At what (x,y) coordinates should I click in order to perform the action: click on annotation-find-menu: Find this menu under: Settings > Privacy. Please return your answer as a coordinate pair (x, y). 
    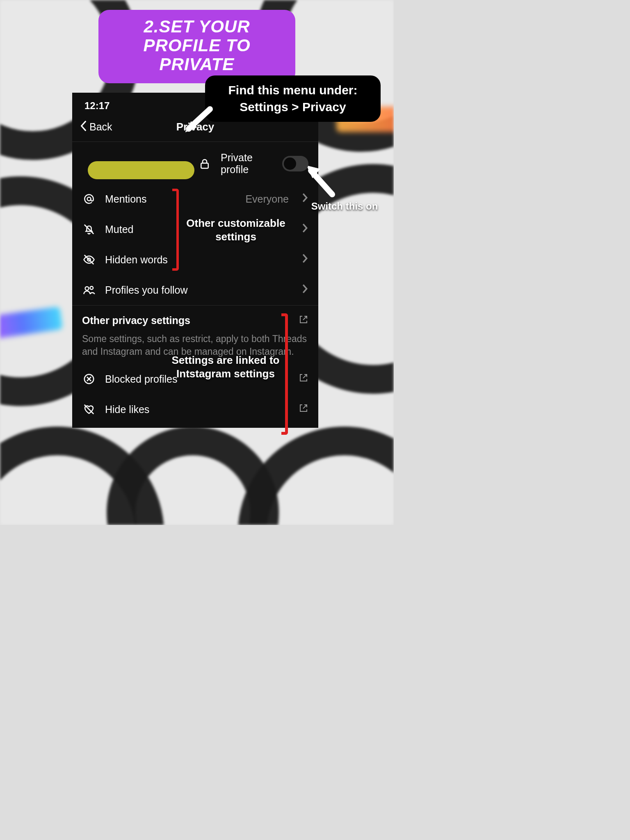
    Looking at the image, I should click on (293, 98).